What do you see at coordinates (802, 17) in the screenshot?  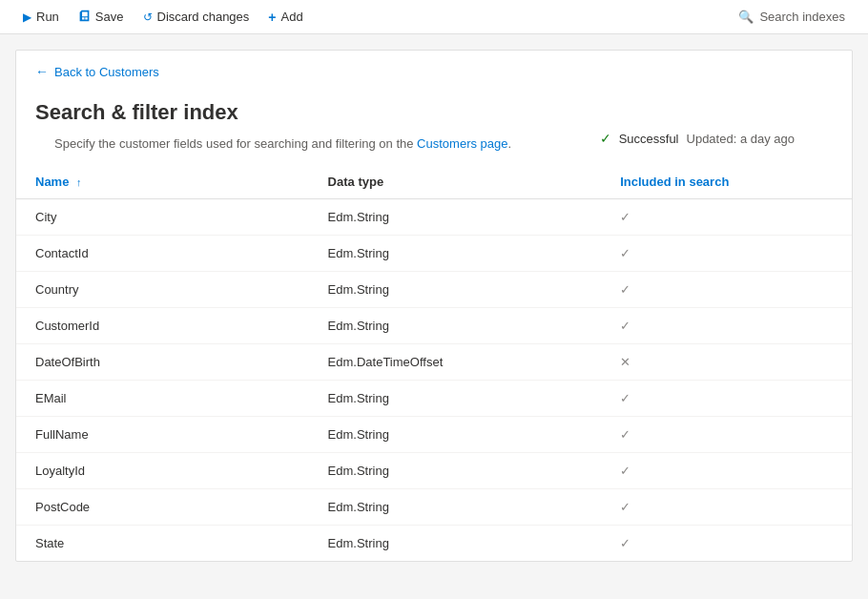 I see `search-indexes-label: Search indexes` at bounding box center [802, 17].